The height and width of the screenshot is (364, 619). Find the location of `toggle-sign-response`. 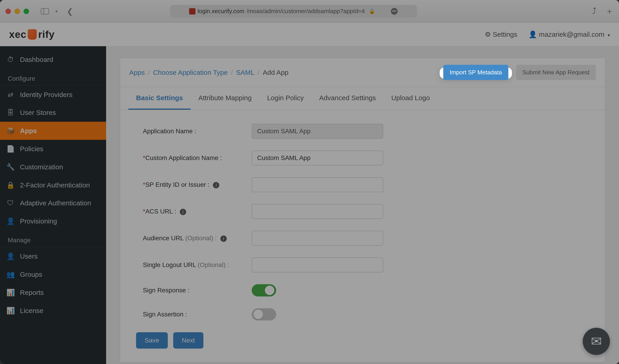

toggle-sign-response is located at coordinates (264, 290).